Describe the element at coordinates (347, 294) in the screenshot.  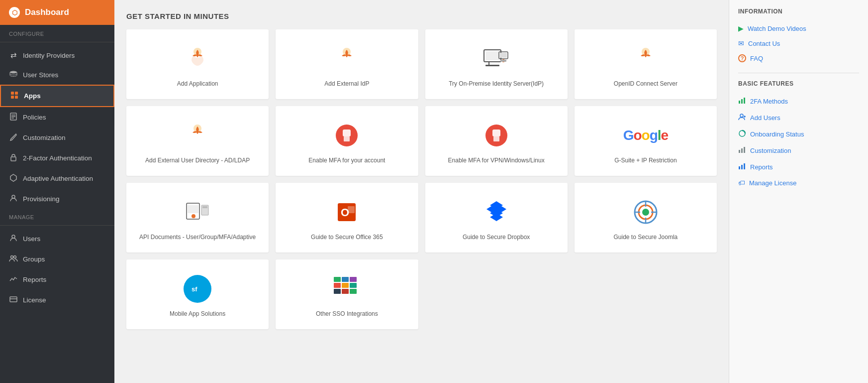
I see `card-other-sso: Other SSO Integrations` at that location.